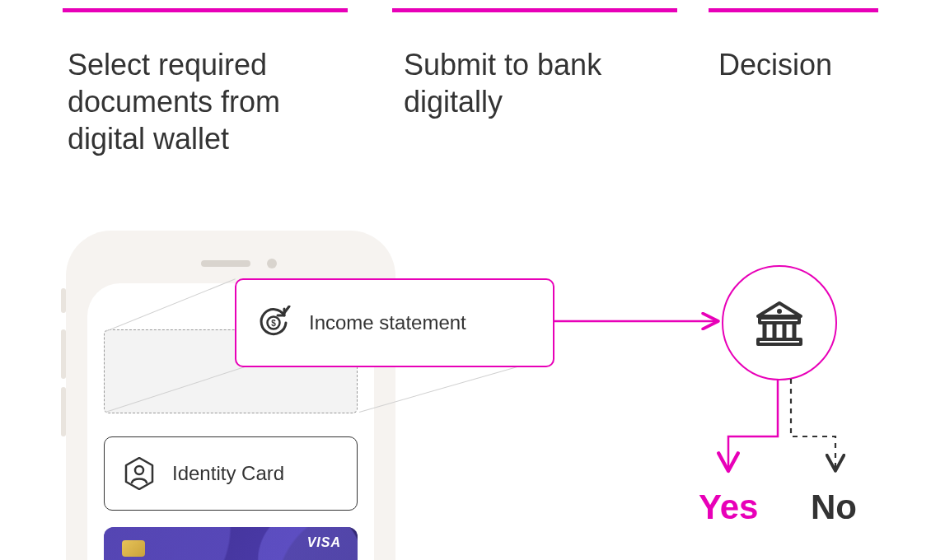 The width and height of the screenshot is (945, 560). I want to click on phone-camera, so click(272, 264).